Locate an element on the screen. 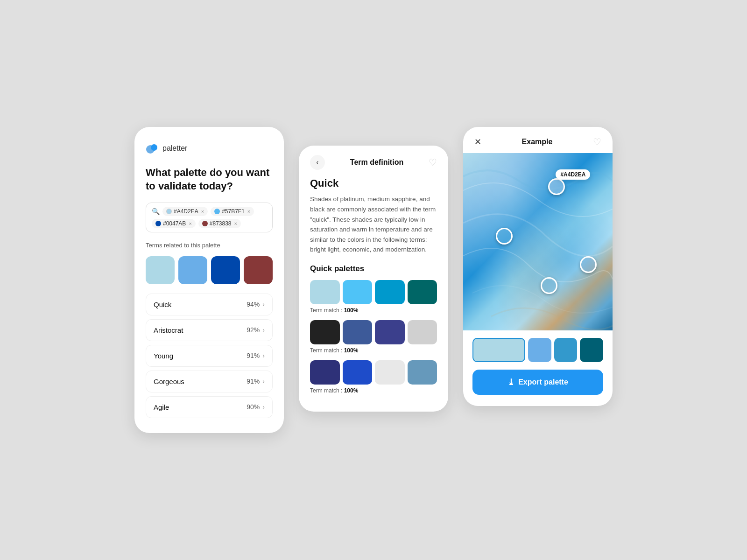  screen3-header: ✕ Example ♡ is located at coordinates (538, 140).